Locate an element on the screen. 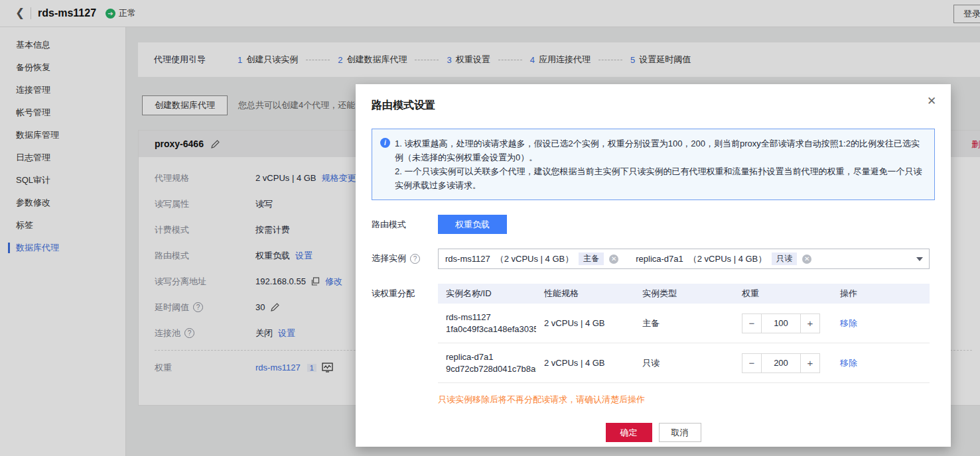 The width and height of the screenshot is (980, 456). row-instance-name: replica-d7a1 is located at coordinates (491, 357).